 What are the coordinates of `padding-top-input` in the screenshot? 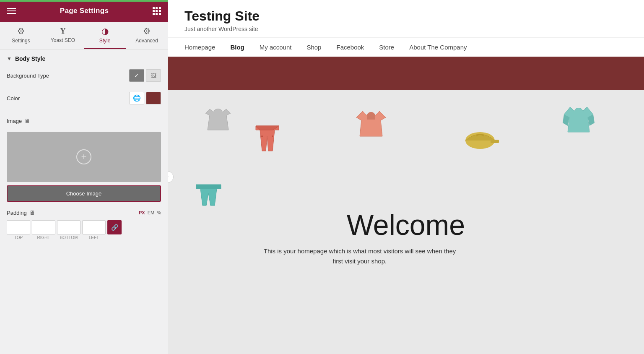 It's located at (18, 227).